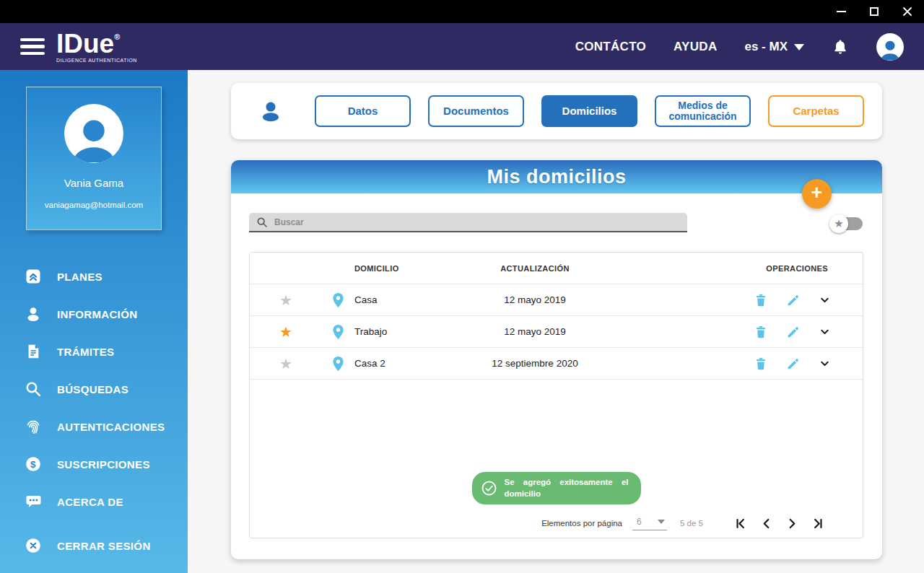 The width and height of the screenshot is (924, 573). What do you see at coordinates (874, 12) in the screenshot?
I see `maximize-icon` at bounding box center [874, 12].